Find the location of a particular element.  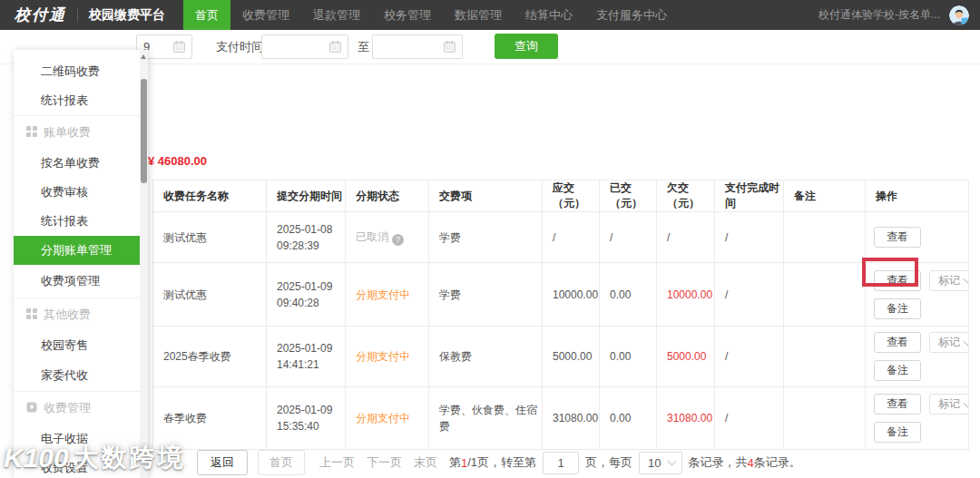

last-page-link: 末页 is located at coordinates (426, 463).